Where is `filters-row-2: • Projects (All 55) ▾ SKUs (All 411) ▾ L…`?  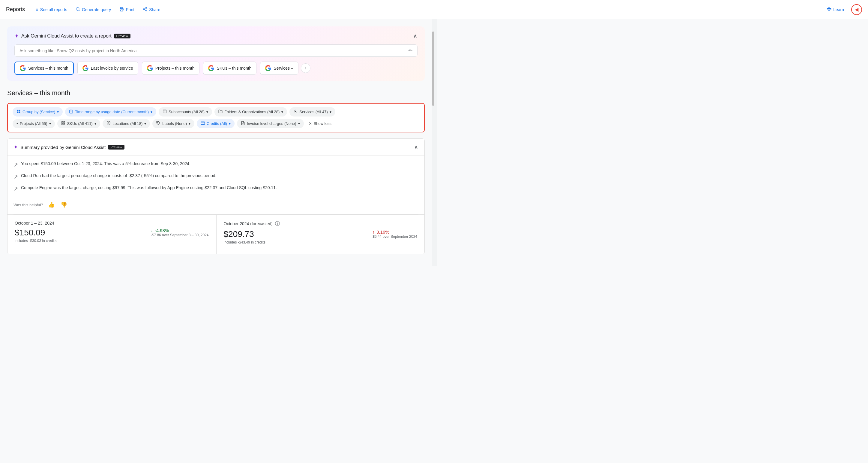 filters-row-2: • Projects (All 55) ▾ SKUs (All 411) ▾ L… is located at coordinates (216, 123).